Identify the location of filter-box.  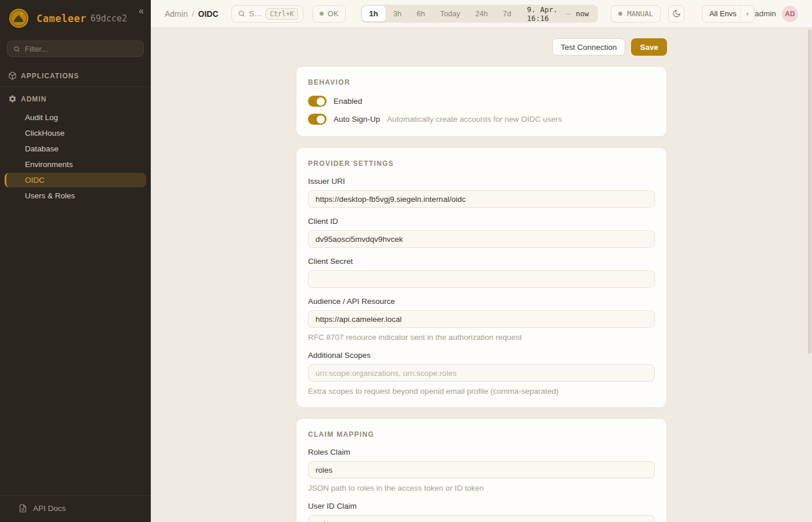
(75, 49).